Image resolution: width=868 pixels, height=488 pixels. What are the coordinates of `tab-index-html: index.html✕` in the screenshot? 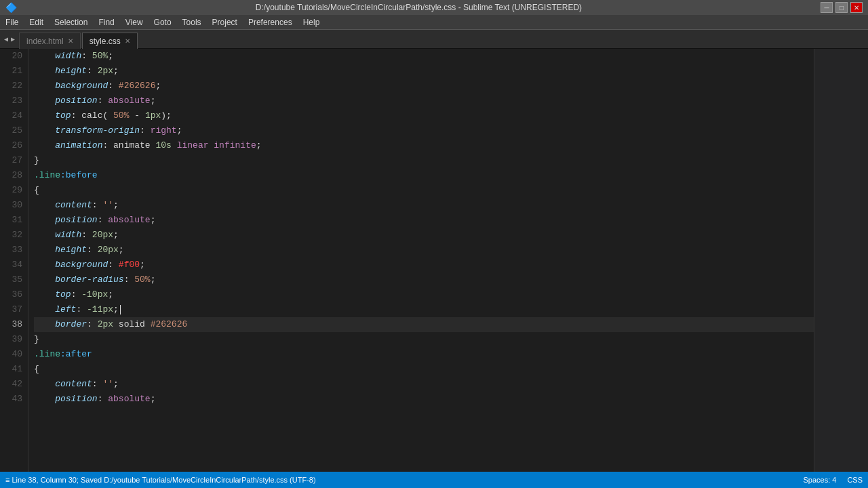 It's located at (50, 41).